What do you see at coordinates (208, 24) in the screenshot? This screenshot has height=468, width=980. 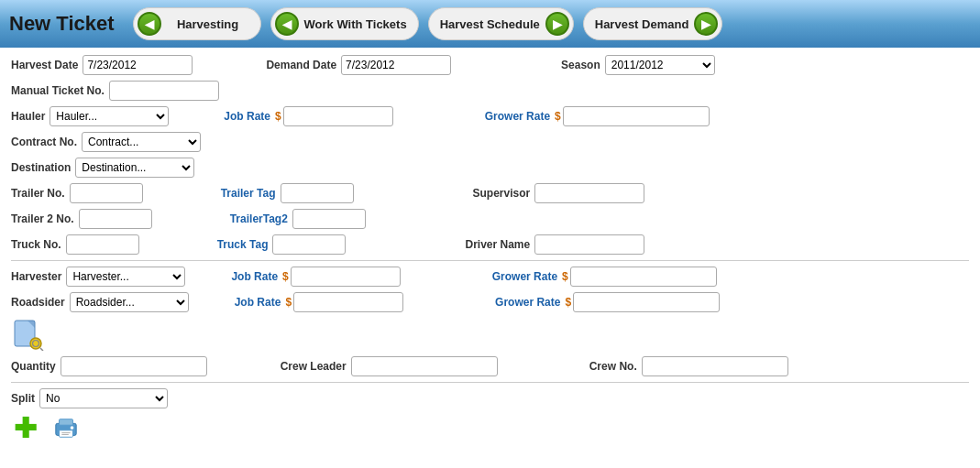 I see `nav-harvesting-label: Harvesting` at bounding box center [208, 24].